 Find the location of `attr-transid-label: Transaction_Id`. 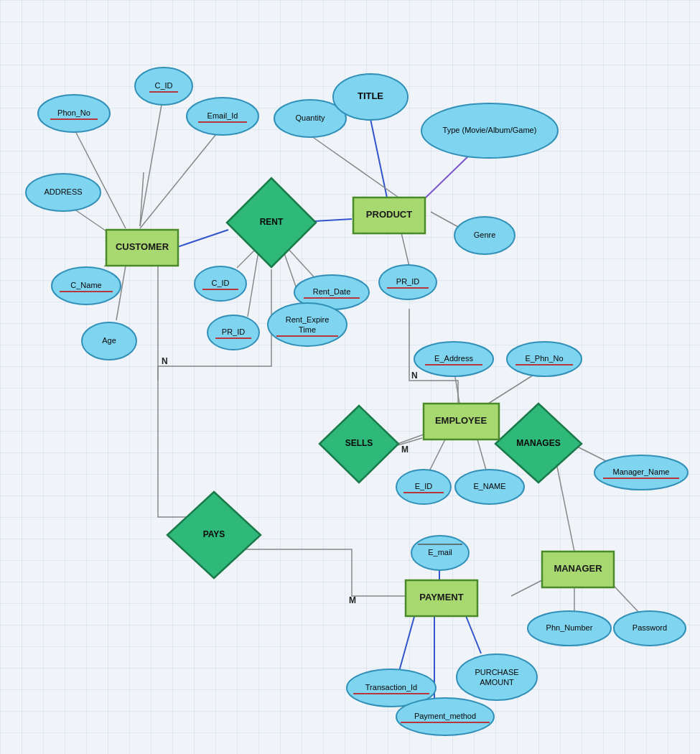

attr-transid-label: Transaction_Id is located at coordinates (391, 687).